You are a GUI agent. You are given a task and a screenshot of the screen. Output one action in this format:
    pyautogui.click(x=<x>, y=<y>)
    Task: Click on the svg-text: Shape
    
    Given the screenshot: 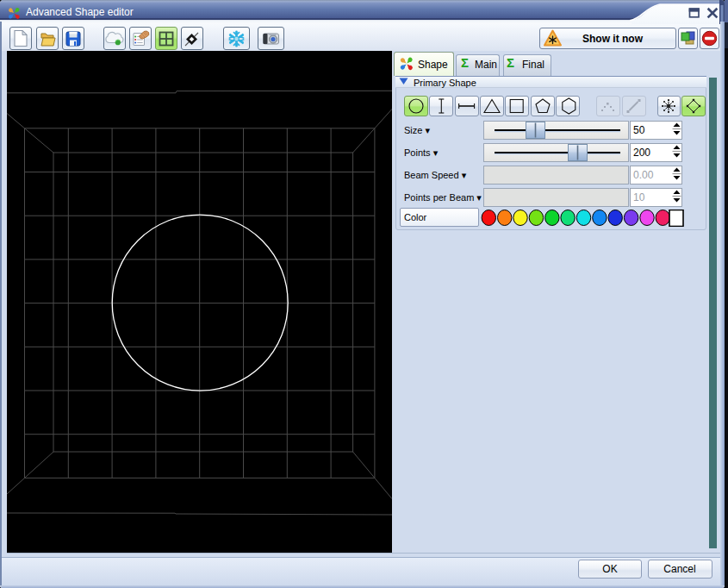 What is the action you would take?
    pyautogui.click(x=432, y=65)
    